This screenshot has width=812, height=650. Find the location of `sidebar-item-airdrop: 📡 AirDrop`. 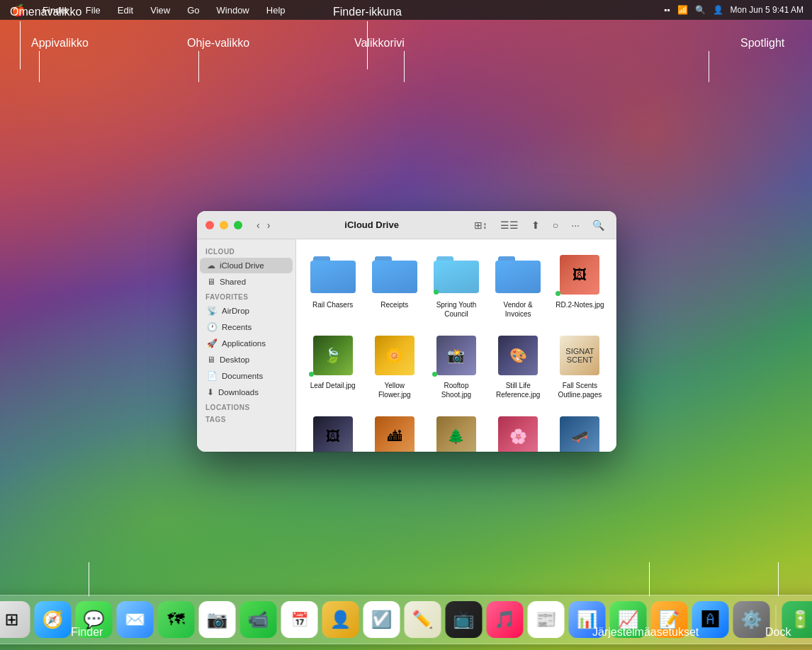

sidebar-item-airdrop: 📡 AirDrop is located at coordinates (247, 311).